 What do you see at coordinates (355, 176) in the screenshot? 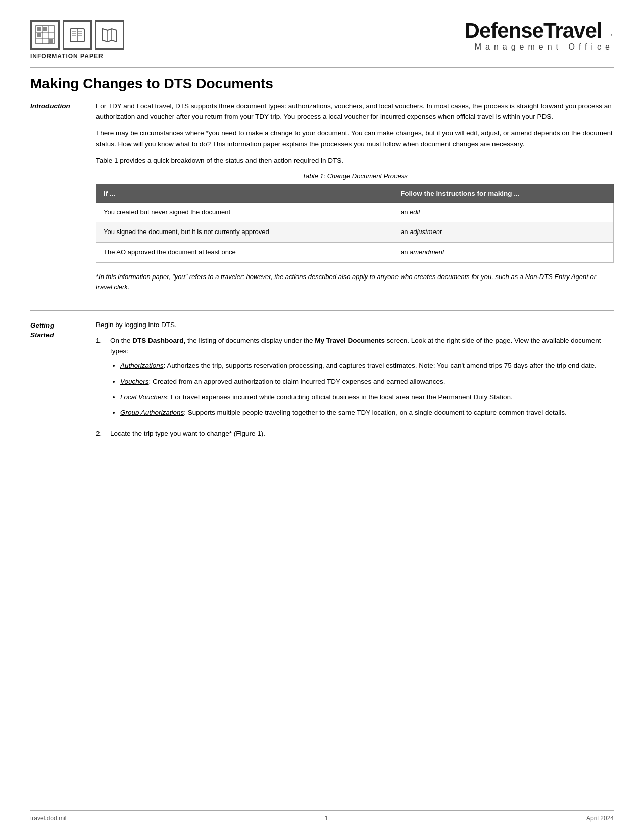
I see `table-caption: Table 1: Change Document Process` at bounding box center [355, 176].